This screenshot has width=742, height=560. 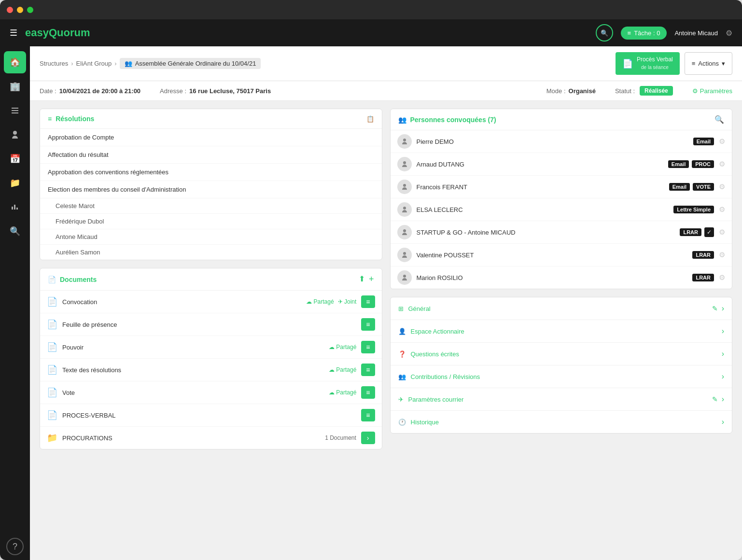 What do you see at coordinates (230, 91) in the screenshot?
I see `address-value: 16 rue Lecluse, 75017 Paris` at bounding box center [230, 91].